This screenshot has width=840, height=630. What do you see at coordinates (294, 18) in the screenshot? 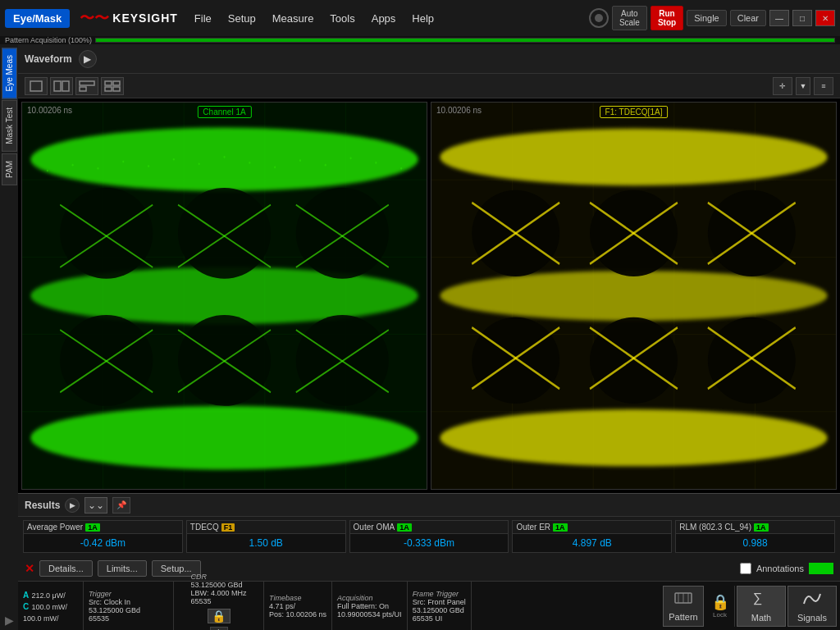
I see `menu-measure: Measure` at bounding box center [294, 18].